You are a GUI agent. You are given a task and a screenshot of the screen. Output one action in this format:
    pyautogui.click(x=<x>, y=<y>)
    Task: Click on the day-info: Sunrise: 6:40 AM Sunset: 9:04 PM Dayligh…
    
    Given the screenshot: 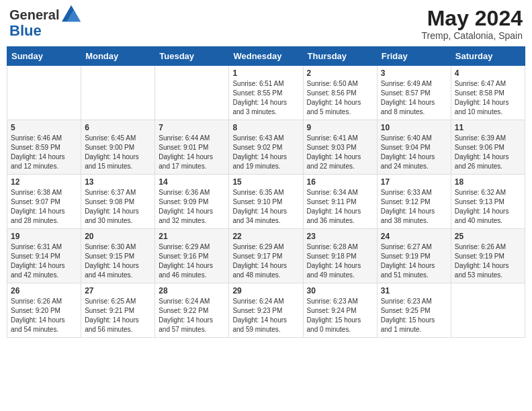 What is the action you would take?
    pyautogui.click(x=414, y=152)
    